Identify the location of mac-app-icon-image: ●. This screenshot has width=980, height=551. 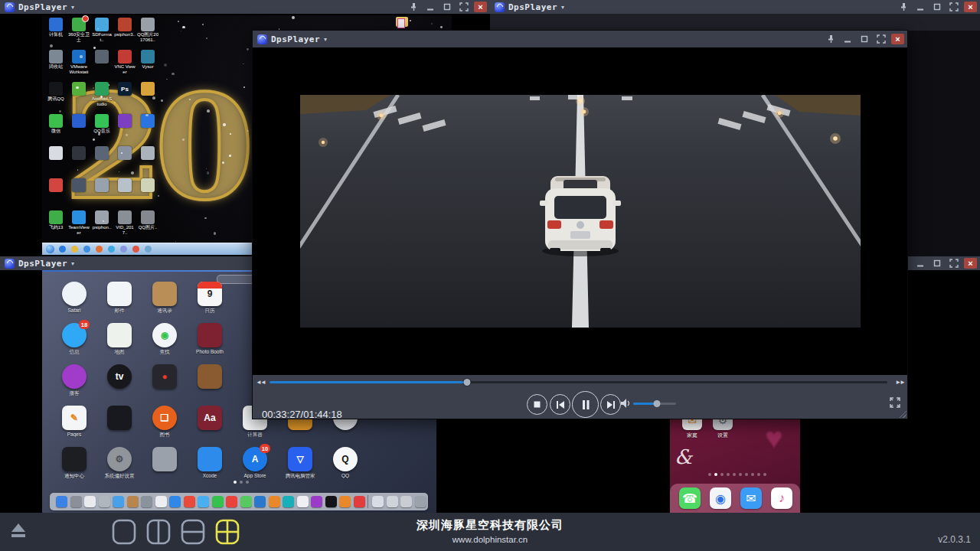
(165, 377).